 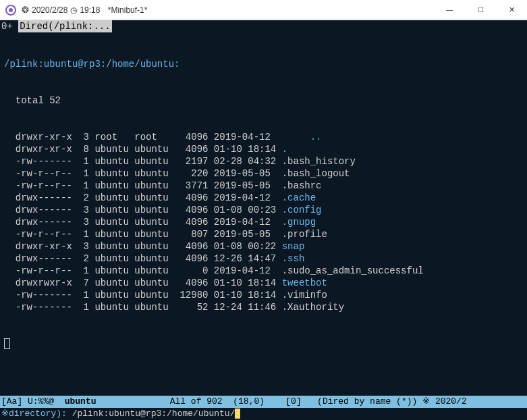 I want to click on dired-row: -rw-r--r-- 1 ubuntu ubuntu 807 2019-05-0…, so click(x=263, y=234).